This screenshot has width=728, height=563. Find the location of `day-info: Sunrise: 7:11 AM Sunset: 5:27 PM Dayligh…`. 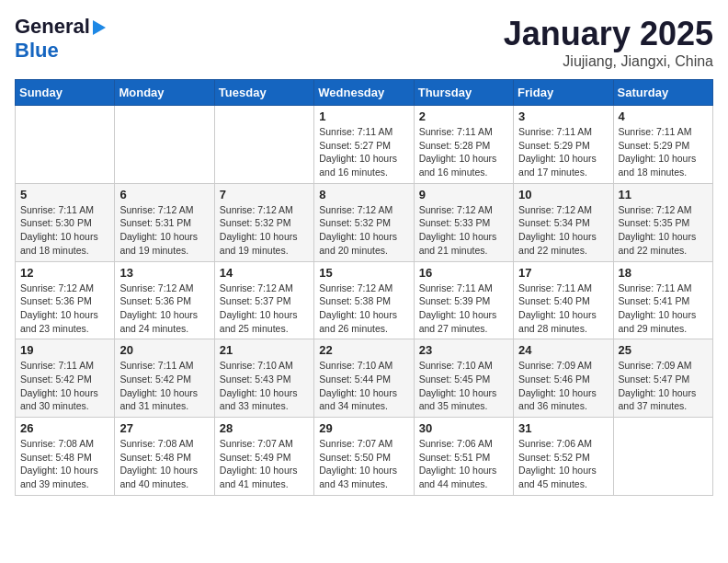

day-info: Sunrise: 7:11 AM Sunset: 5:27 PM Dayligh… is located at coordinates (364, 153).